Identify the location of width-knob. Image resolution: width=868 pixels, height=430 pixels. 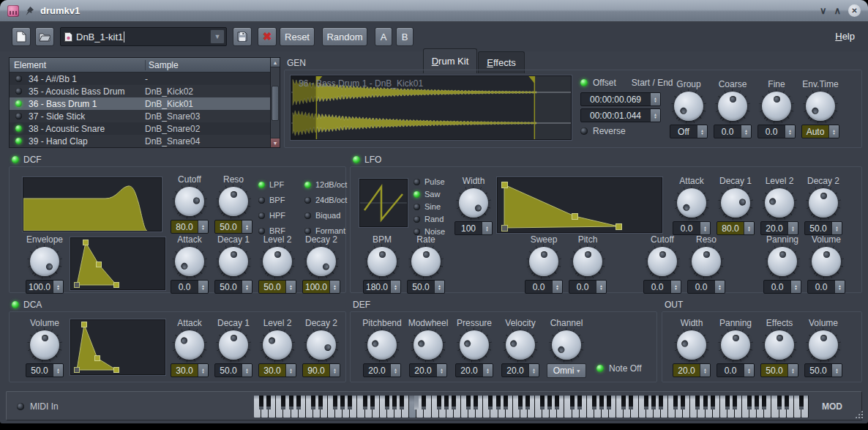
(692, 345).